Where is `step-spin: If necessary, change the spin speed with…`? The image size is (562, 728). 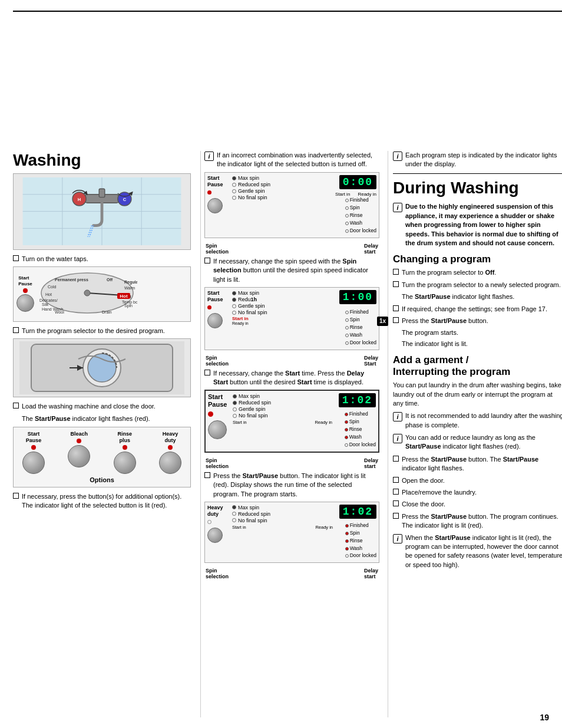
step-spin: If necessary, change the spin speed with… is located at coordinates (292, 271).